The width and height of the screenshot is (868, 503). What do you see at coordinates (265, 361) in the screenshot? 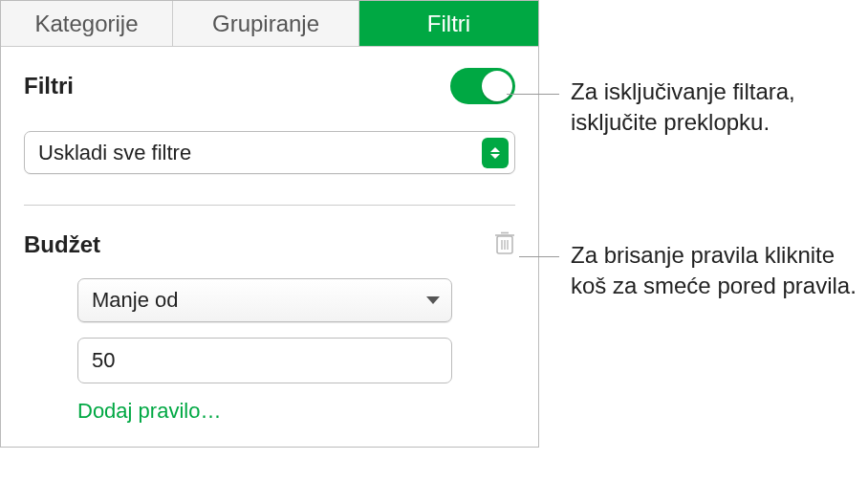
I see `rule-value-input` at bounding box center [265, 361].